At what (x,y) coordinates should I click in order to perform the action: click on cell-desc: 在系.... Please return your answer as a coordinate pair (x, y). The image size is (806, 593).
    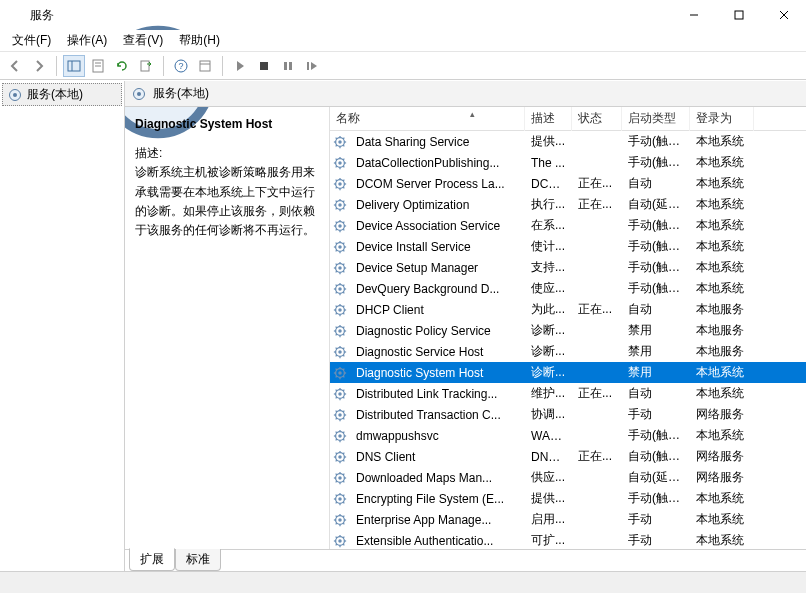
    Looking at the image, I should click on (548, 226).